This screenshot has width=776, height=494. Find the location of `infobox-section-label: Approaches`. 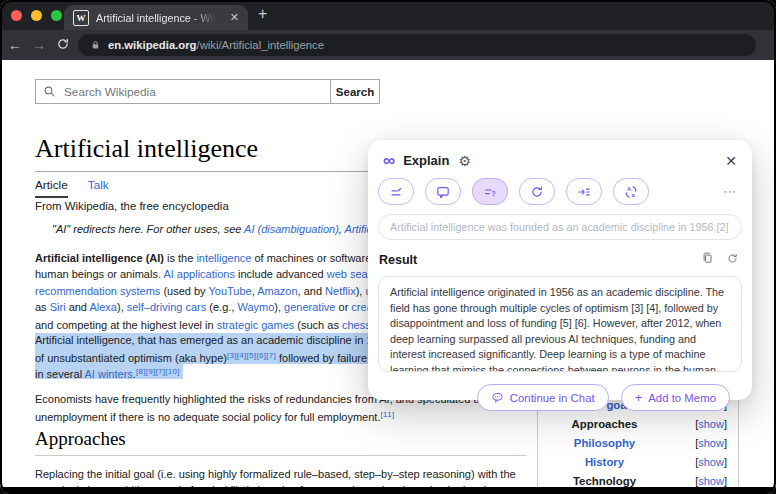

infobox-section-label: Approaches is located at coordinates (604, 424).